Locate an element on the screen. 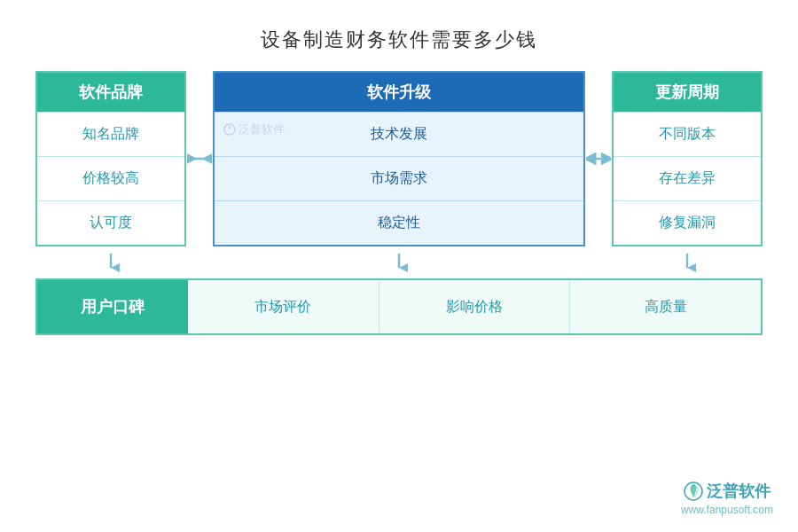 The image size is (798, 532). right-column: 更新周期 不同版本 存在差异 修复漏洞 is located at coordinates (687, 159).